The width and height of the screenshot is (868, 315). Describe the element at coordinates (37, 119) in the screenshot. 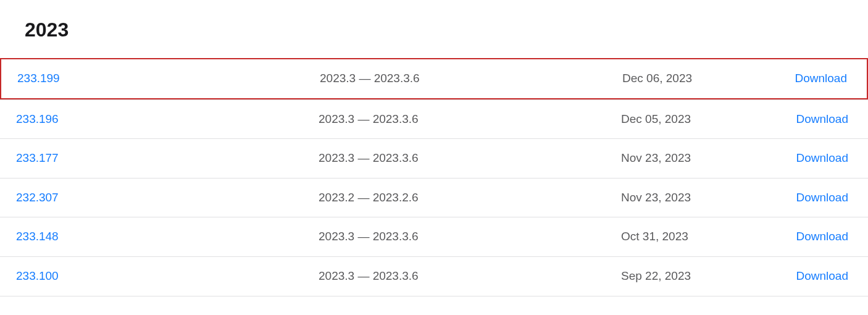

I see `version-link: 233.196` at that location.